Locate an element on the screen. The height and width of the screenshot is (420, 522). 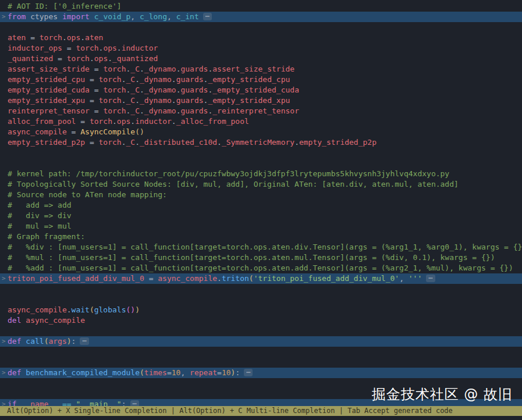
code-line: empty_strided_cuda = torch._C._dynamo.gu… is located at coordinates (261, 90).